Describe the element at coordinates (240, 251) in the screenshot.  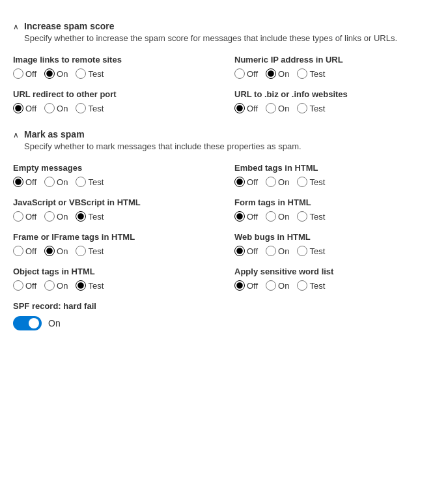
I see `radio-input-web-bugs-html-off` at that location.